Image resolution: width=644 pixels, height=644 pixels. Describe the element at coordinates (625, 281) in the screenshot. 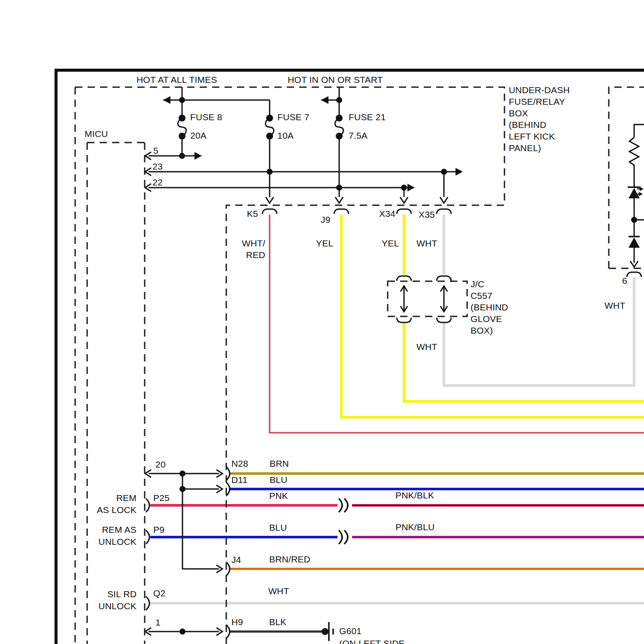

I see `indicator-pin-6: 6` at that location.